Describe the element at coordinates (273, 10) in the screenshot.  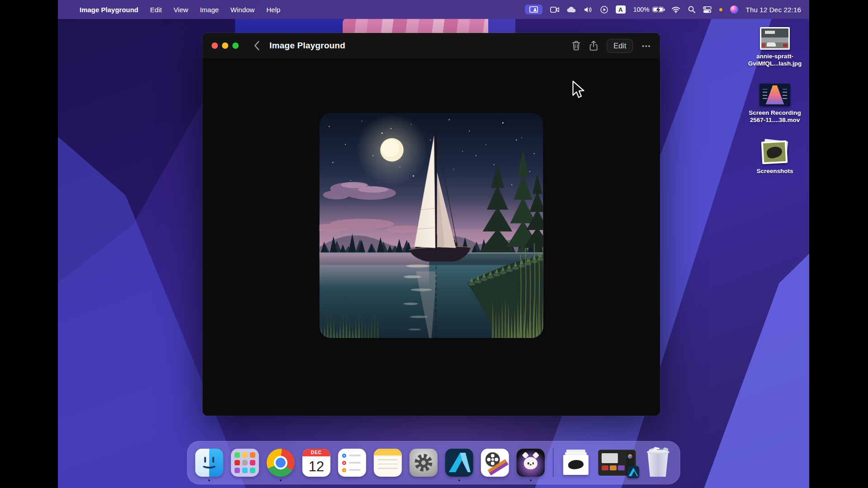
I see `menu-help: Help` at that location.